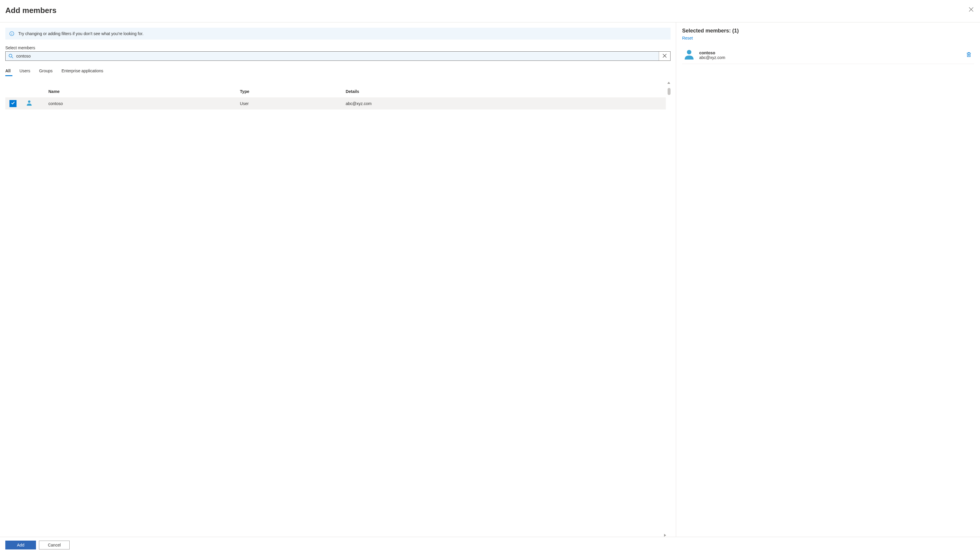 The width and height of the screenshot is (980, 553). What do you see at coordinates (338, 56) in the screenshot?
I see `search-field` at bounding box center [338, 56].